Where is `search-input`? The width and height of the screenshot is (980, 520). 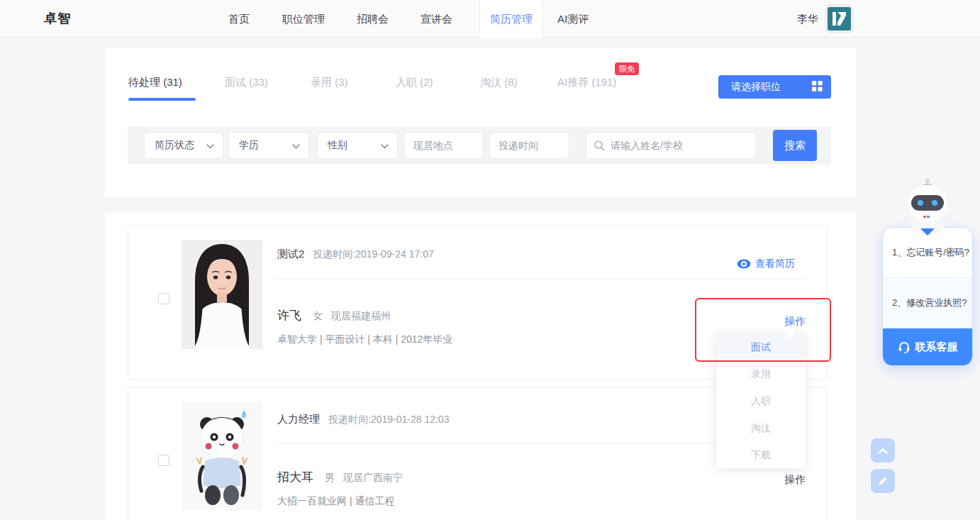 search-input is located at coordinates (679, 145).